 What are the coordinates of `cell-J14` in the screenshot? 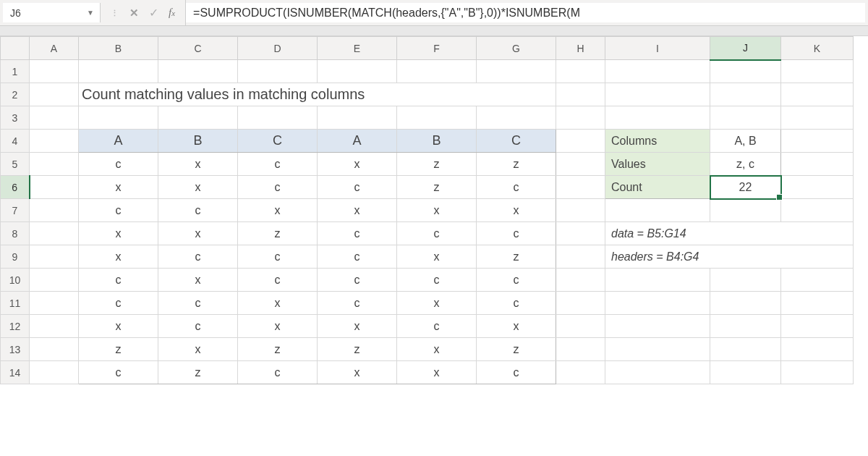 It's located at (746, 373).